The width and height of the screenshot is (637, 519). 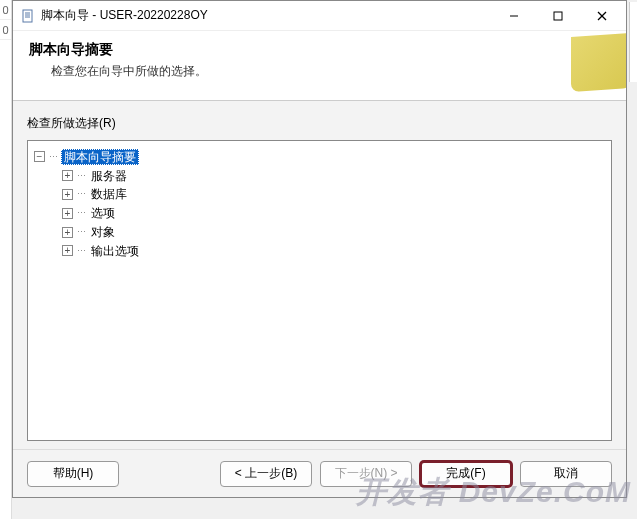 What do you see at coordinates (115, 251) in the screenshot?
I see `tree-child-label: 输出选项` at bounding box center [115, 251].